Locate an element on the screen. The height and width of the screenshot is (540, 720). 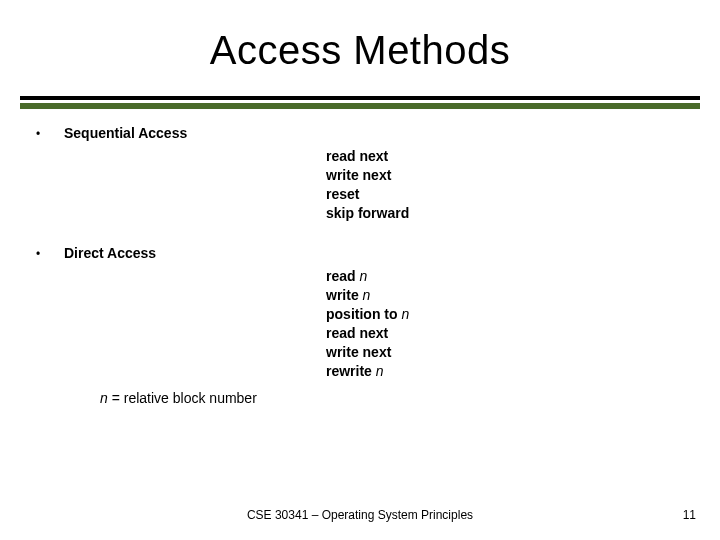
slide-title: Access Methods is located at coordinates (360, 50).